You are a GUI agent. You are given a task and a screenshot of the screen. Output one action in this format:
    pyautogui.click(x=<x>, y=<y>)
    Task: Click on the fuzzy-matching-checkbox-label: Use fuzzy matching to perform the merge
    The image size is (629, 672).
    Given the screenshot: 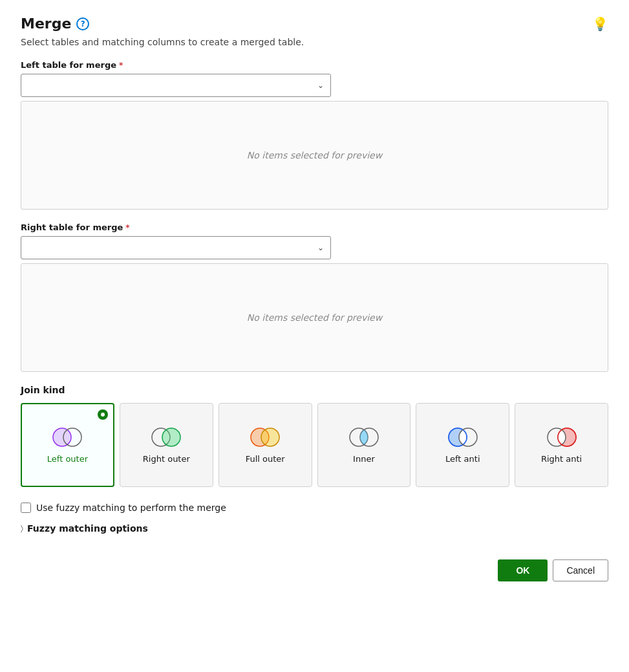 What is the action you would take?
    pyautogui.click(x=131, y=508)
    